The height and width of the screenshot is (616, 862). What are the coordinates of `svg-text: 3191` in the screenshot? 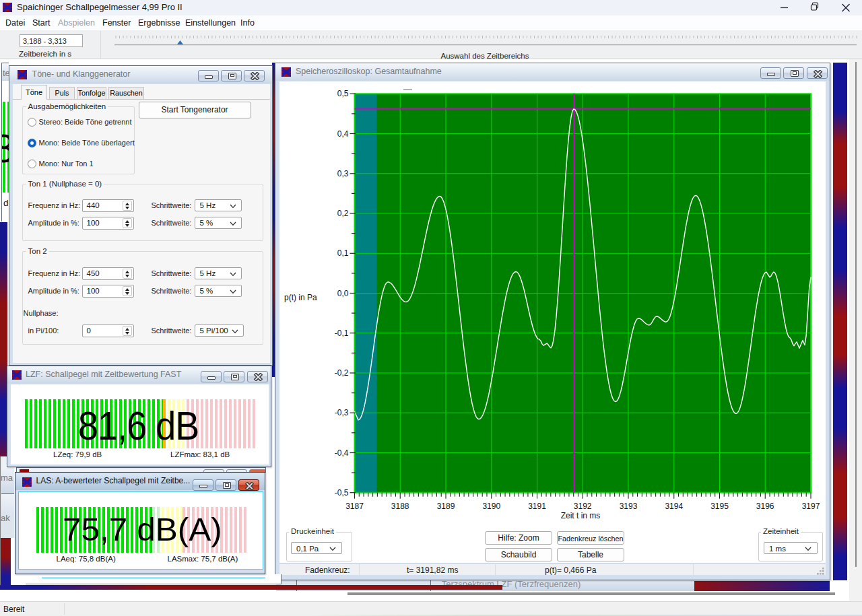 It's located at (537, 506).